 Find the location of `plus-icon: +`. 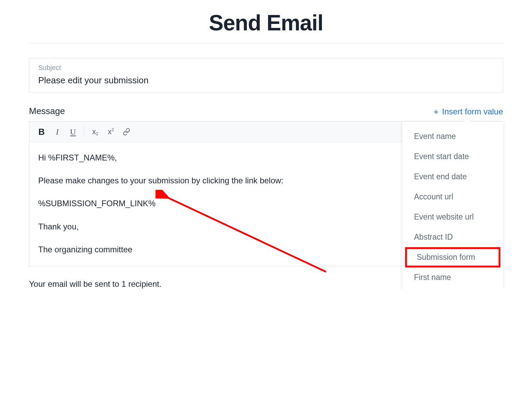

plus-icon: + is located at coordinates (436, 112).